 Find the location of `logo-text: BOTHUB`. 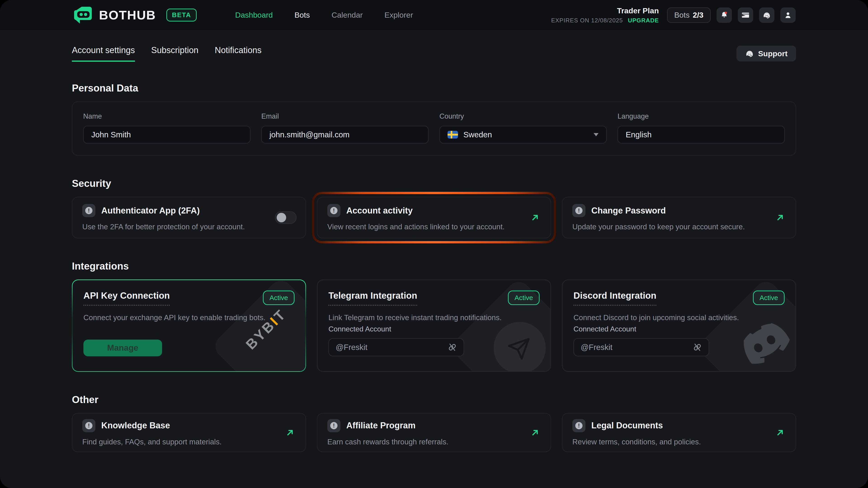

logo-text: BOTHUB is located at coordinates (127, 15).